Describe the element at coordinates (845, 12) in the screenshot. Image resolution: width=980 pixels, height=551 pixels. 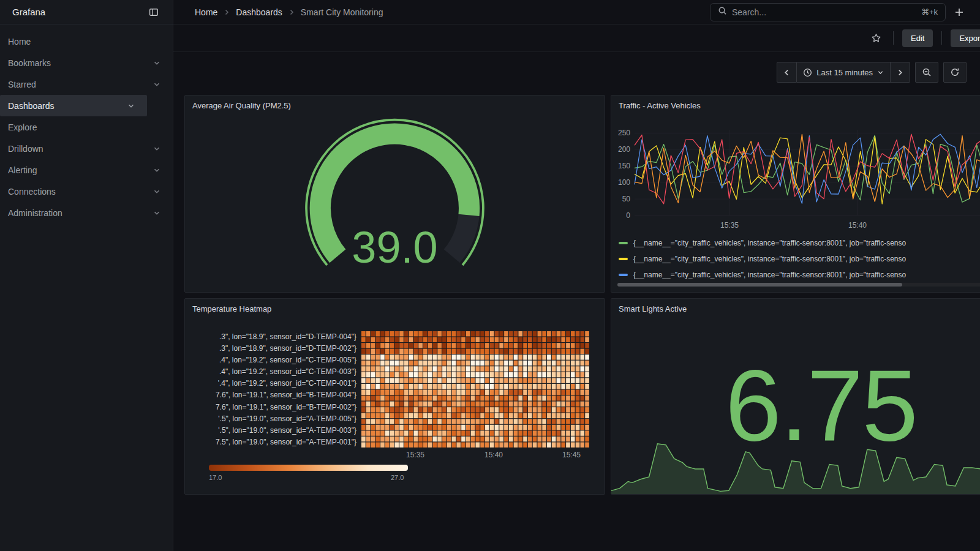
I see `topbar-right: ⌘+k` at that location.